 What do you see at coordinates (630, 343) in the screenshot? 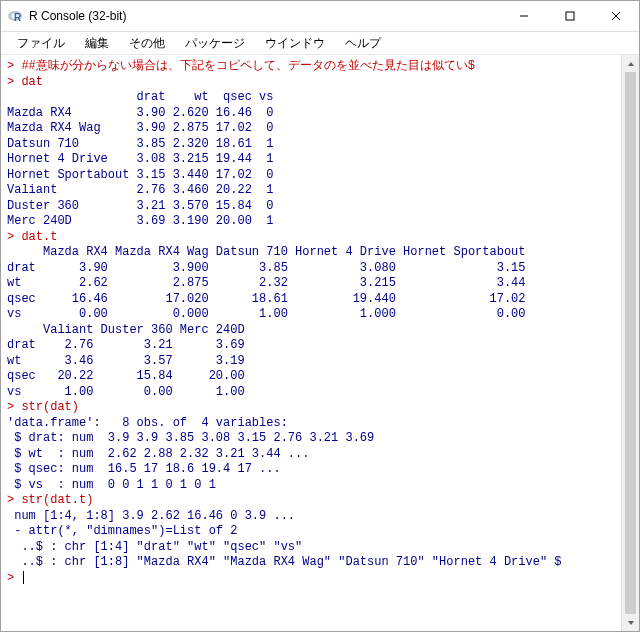
I see `scroll-track` at bounding box center [630, 343].